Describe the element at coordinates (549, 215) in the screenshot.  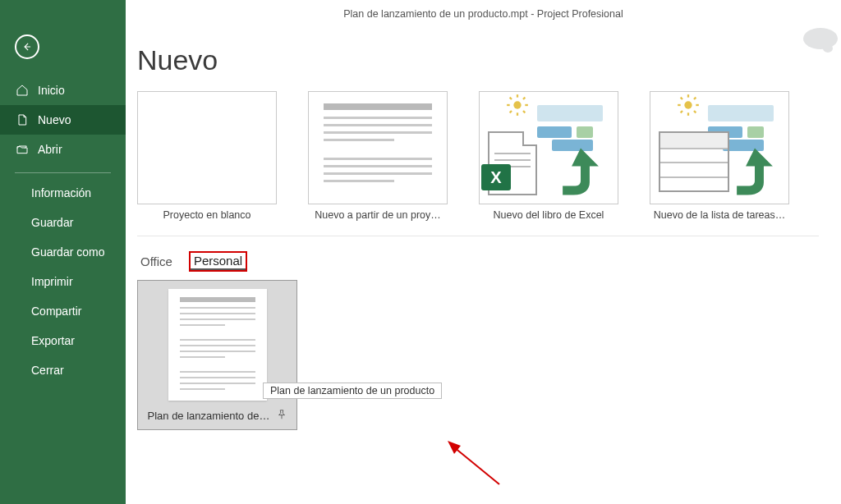
I see `template-label: Nuevo del libro de Excel` at that location.